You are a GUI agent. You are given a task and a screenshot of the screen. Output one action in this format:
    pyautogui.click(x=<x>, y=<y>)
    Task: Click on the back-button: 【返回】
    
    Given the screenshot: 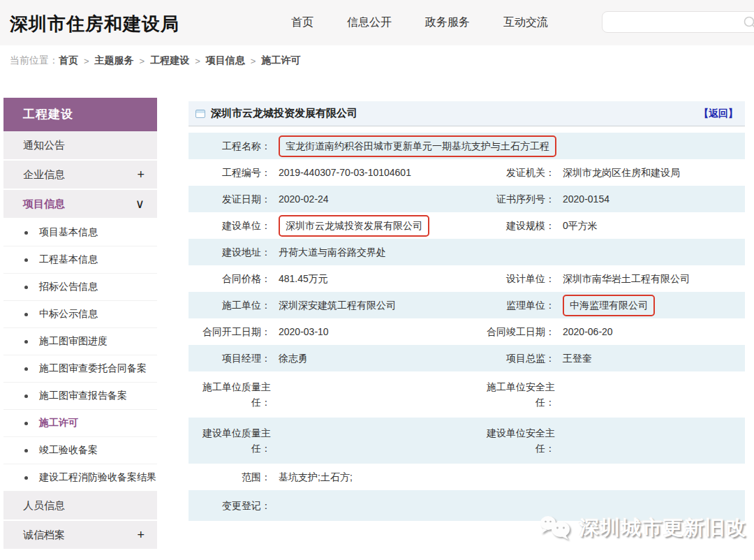 What is the action you would take?
    pyautogui.click(x=718, y=114)
    